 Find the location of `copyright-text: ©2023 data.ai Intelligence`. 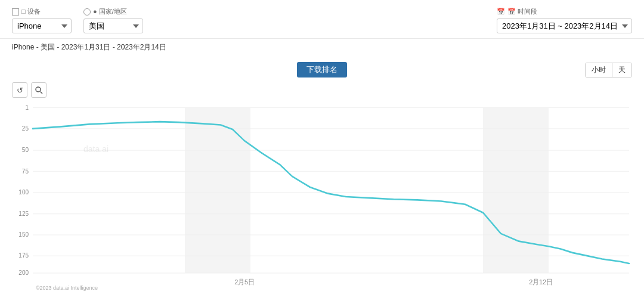

copyright-text: ©2023 data.ai Intelligence is located at coordinates (67, 287).